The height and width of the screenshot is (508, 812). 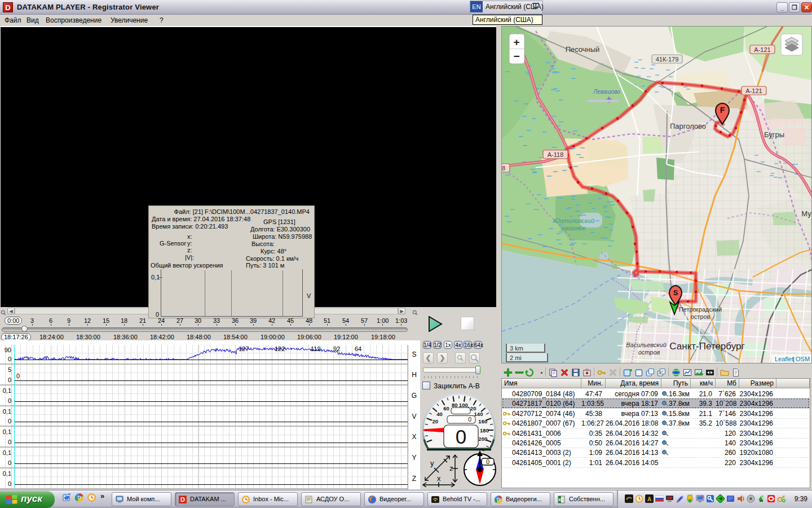 I want to click on svg-text: x, so click(x=439, y=479).